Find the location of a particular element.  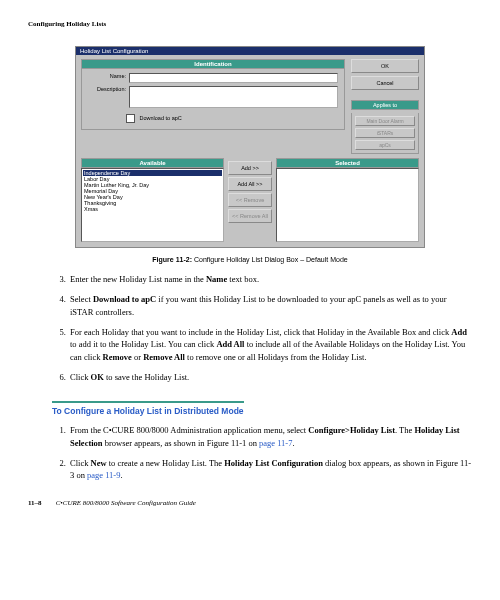

page-header: Configuring Holiday Lists is located at coordinates (250, 24).